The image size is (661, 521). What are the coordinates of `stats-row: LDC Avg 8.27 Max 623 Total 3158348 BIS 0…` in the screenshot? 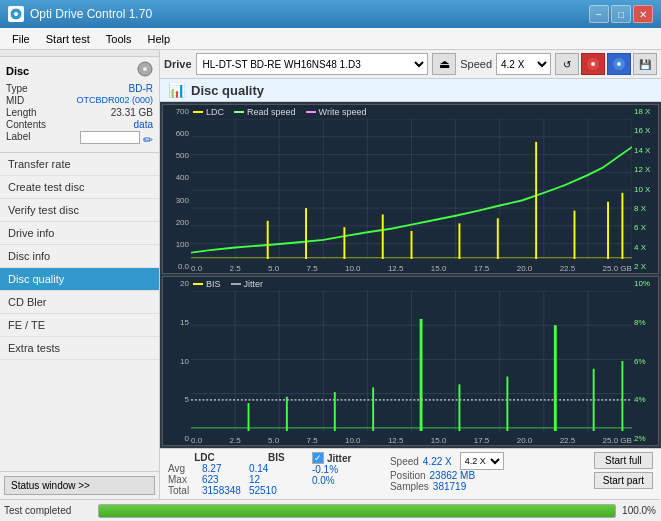 It's located at (410, 474).